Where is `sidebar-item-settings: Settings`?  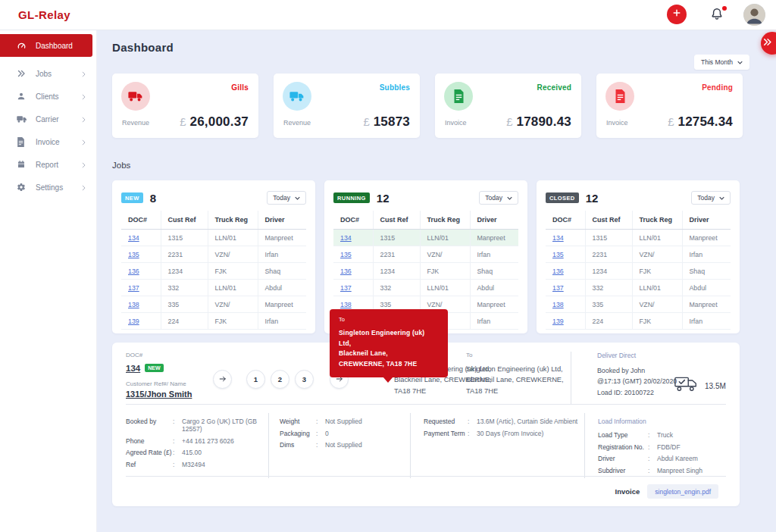 sidebar-item-settings: Settings is located at coordinates (48, 187).